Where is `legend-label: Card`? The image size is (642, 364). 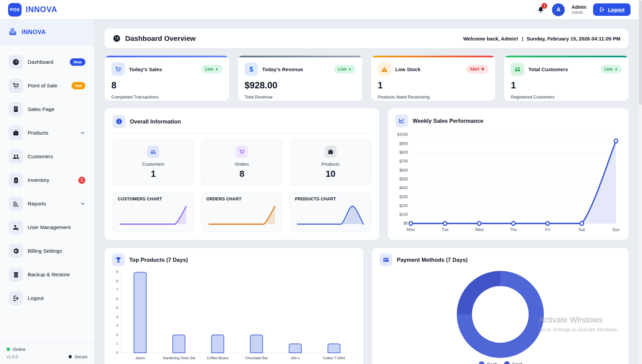
legend-label: Card is located at coordinates (517, 363).